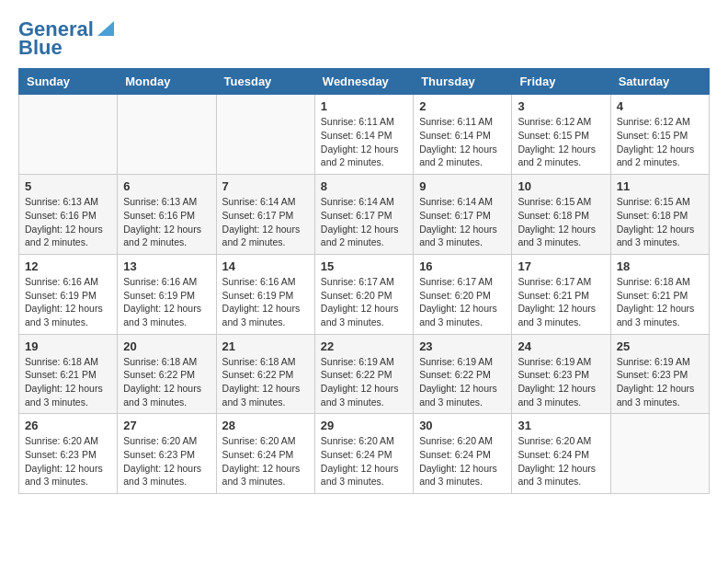  Describe the element at coordinates (166, 186) in the screenshot. I see `day-number: 6` at that location.